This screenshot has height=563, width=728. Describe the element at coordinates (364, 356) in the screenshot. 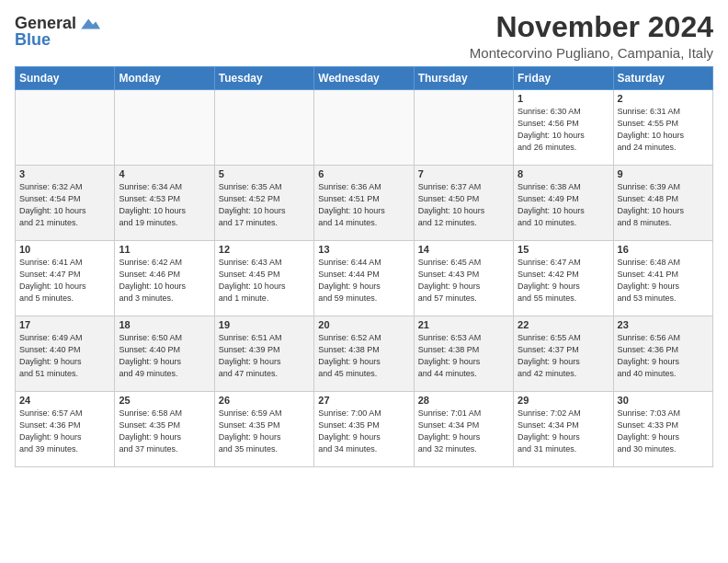

I see `day-info: Sunrise: 6:52 AM Sunset: 4:38 PM Dayligh…` at that location.